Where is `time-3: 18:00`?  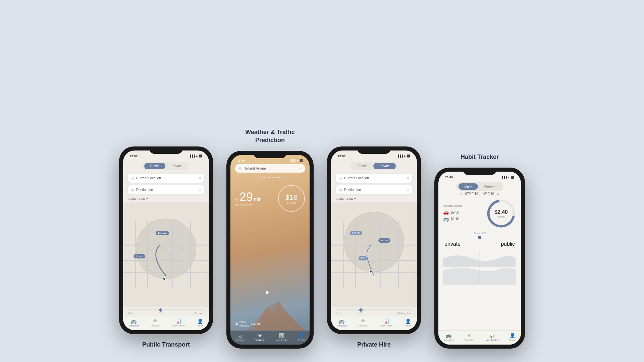
time-3: 18:00 is located at coordinates (341, 156).